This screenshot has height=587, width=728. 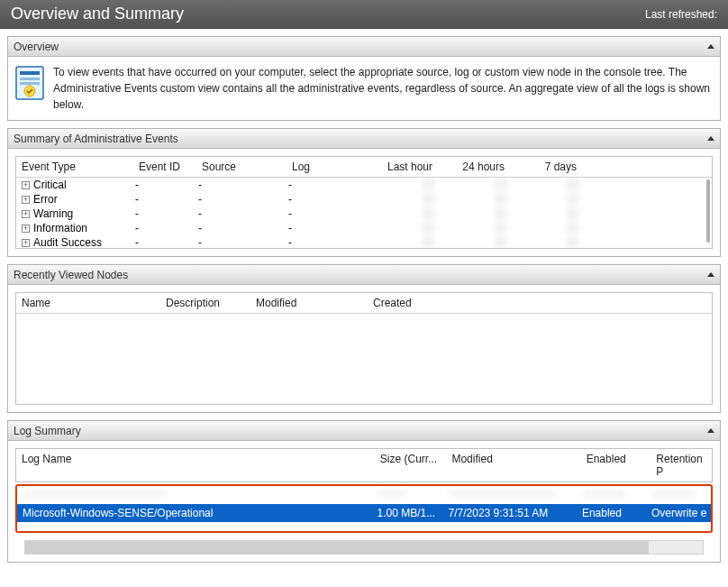 I want to click on table-row: +Information - - - 00 00 00, so click(x=364, y=228).